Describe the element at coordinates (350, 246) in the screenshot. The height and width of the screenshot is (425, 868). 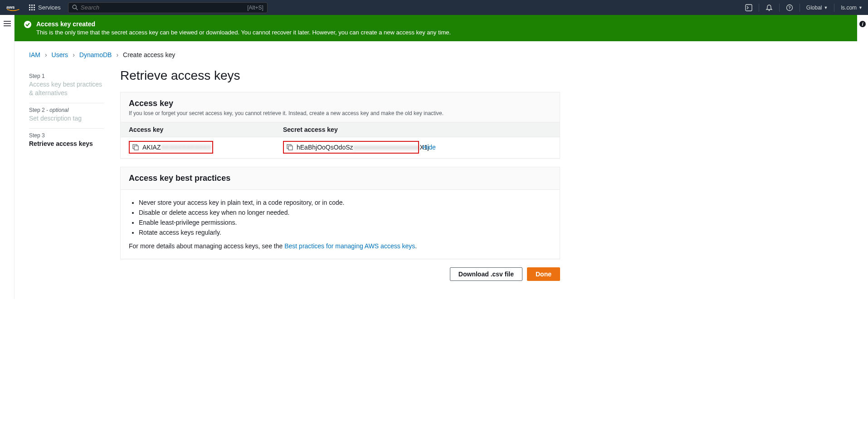
I see `best-practices-link: Best practices for managing AWS access k…` at that location.